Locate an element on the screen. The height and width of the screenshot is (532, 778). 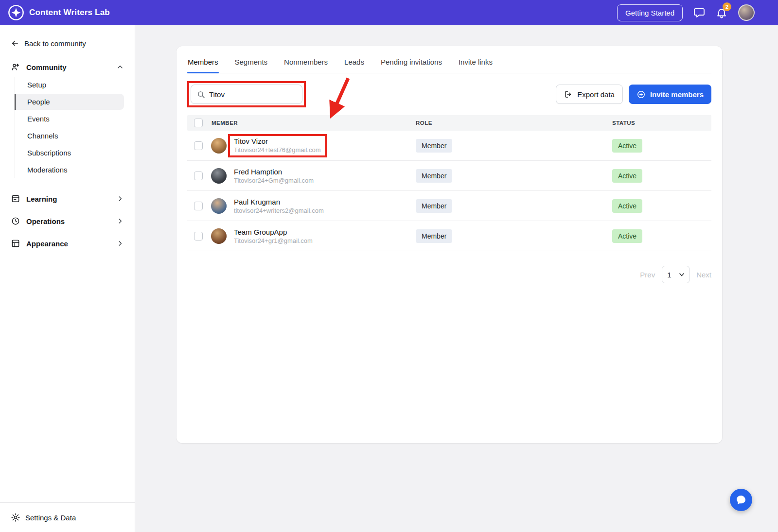
sidebar-item-setup: Setup is located at coordinates (70, 85).